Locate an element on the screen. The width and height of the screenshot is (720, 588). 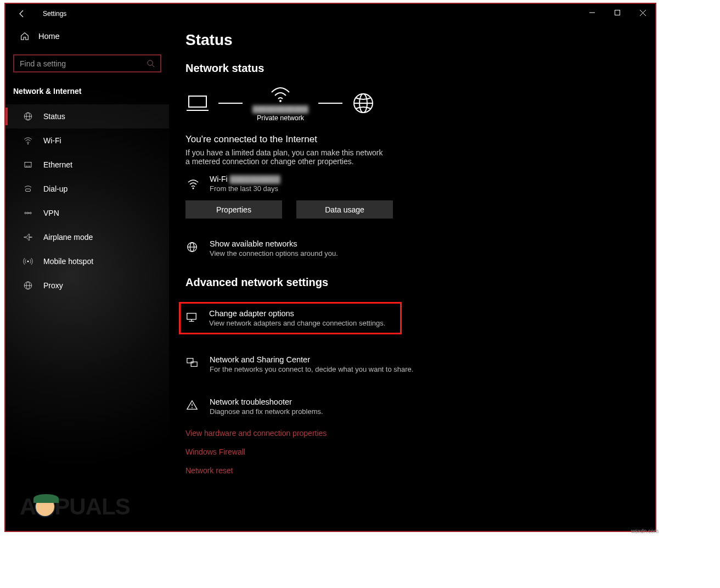
connection-name: Wi-Fi is located at coordinates (218, 179).